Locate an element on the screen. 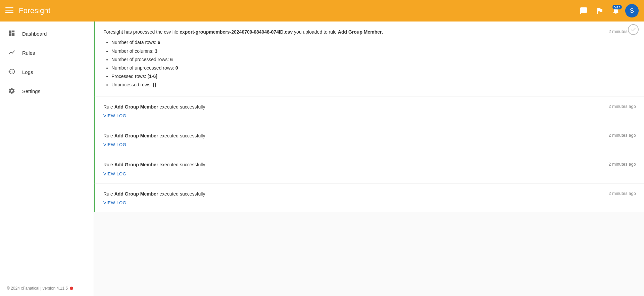 The height and width of the screenshot is (296, 644). notification-rule-3-time: 2 minutes ago is located at coordinates (622, 164).